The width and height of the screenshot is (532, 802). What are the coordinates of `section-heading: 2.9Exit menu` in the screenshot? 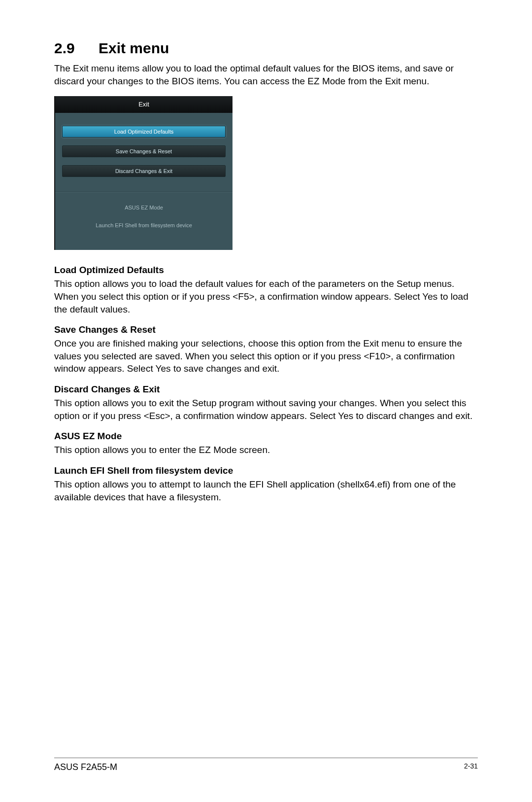 It's located at (266, 48).